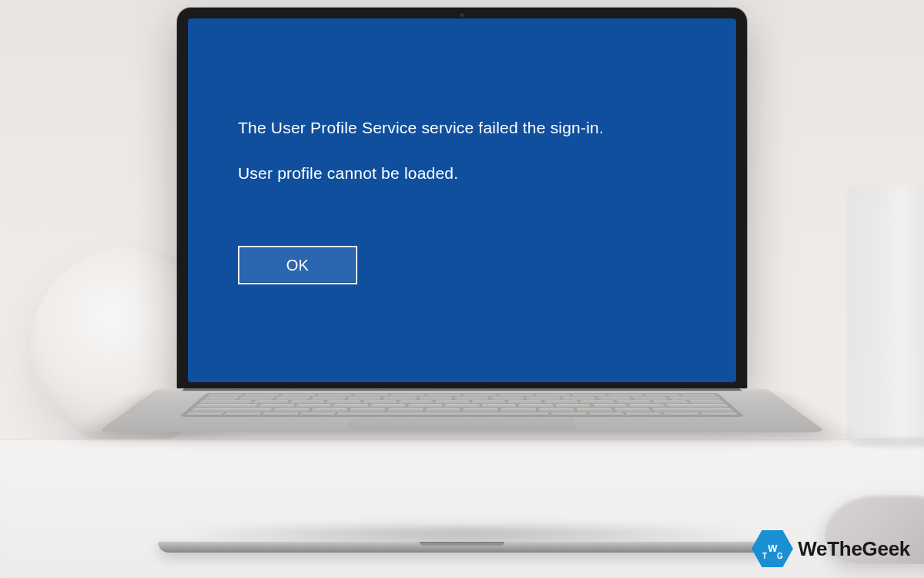 Image resolution: width=924 pixels, height=578 pixels. I want to click on brand-name: WeTheGeek, so click(854, 549).